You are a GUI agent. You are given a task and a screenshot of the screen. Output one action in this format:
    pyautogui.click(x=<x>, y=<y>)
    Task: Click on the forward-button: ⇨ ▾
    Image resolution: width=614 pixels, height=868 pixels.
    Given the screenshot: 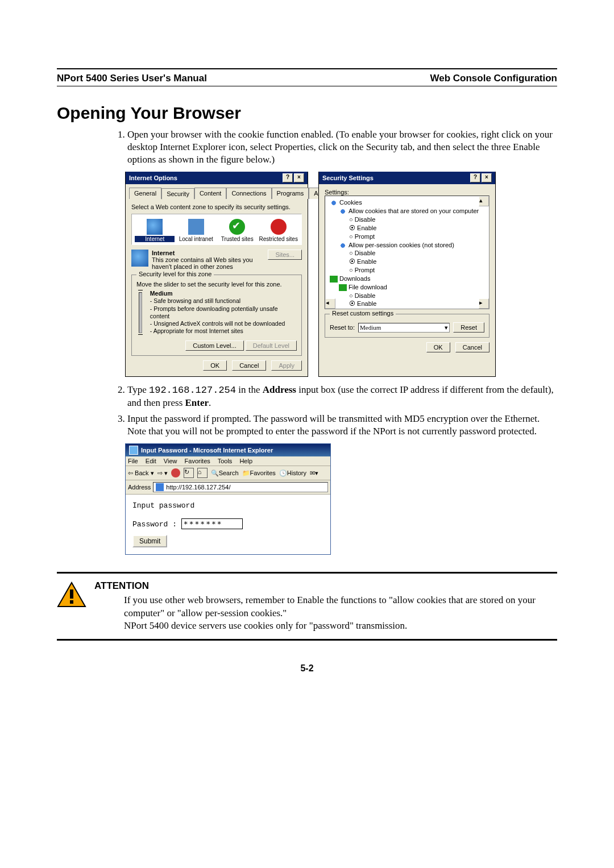 What is the action you would take?
    pyautogui.click(x=163, y=473)
    